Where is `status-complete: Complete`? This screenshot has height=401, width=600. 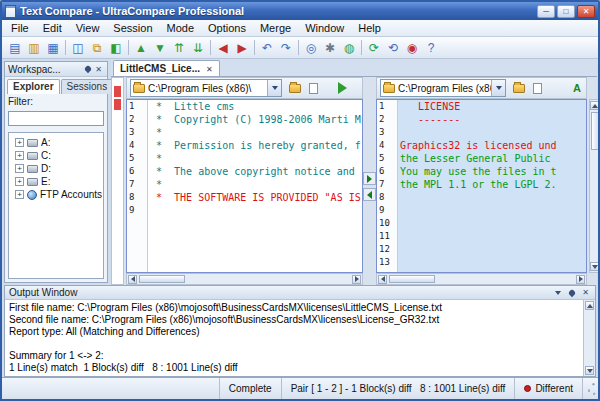 status-complete: Complete is located at coordinates (250, 388).